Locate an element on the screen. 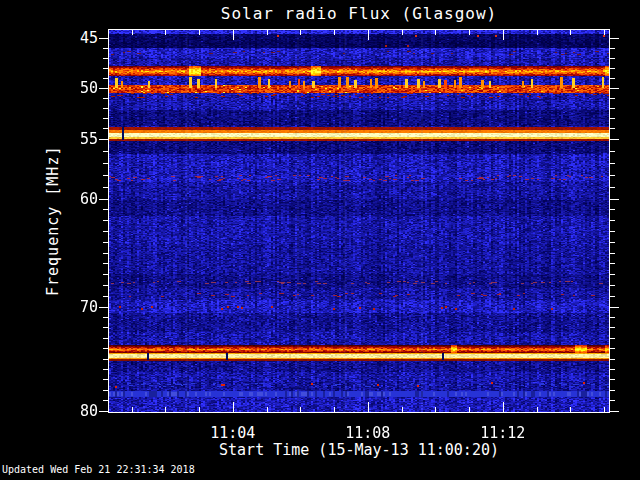 The height and width of the screenshot is (480, 640). x-tick-label: 11:12 is located at coordinates (503, 433).